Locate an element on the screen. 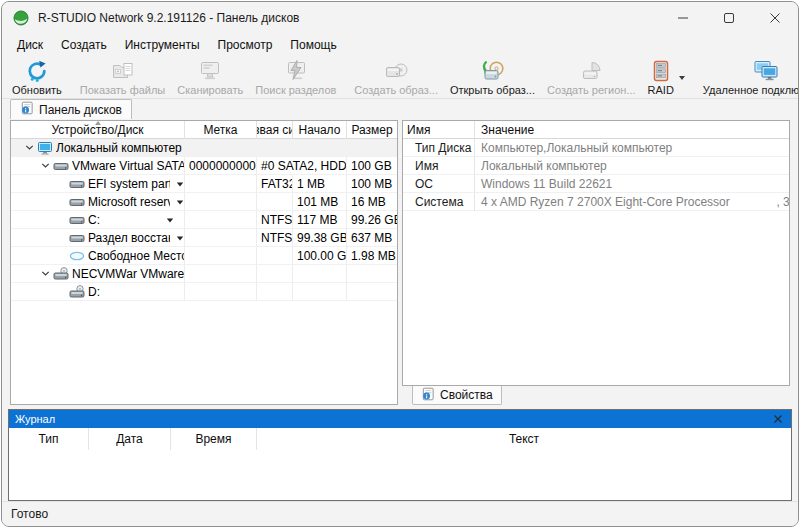 The image size is (800, 528). toolbar-button-raid: RAID is located at coordinates (666, 77).